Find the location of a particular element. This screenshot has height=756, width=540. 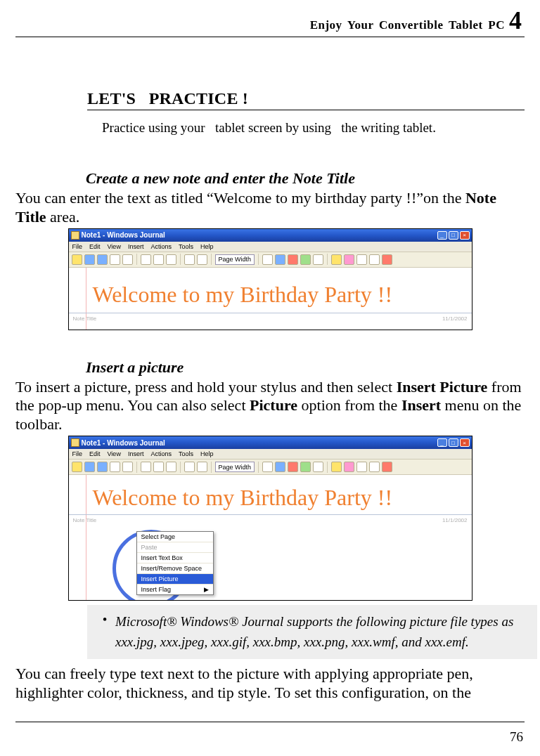

menu-item-insert-remove-space: Insert/Remove Space is located at coordinates (175, 569).